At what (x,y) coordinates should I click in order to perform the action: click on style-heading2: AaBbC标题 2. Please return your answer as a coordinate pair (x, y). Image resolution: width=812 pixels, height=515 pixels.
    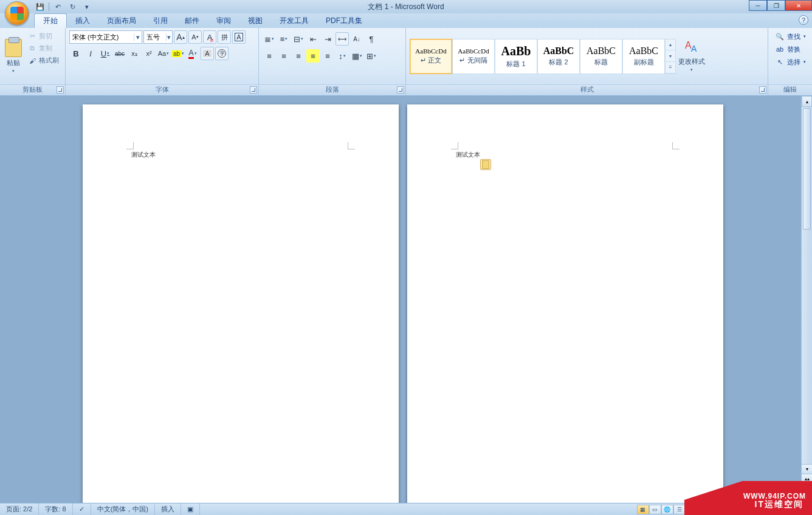
    Looking at the image, I should click on (559, 56).